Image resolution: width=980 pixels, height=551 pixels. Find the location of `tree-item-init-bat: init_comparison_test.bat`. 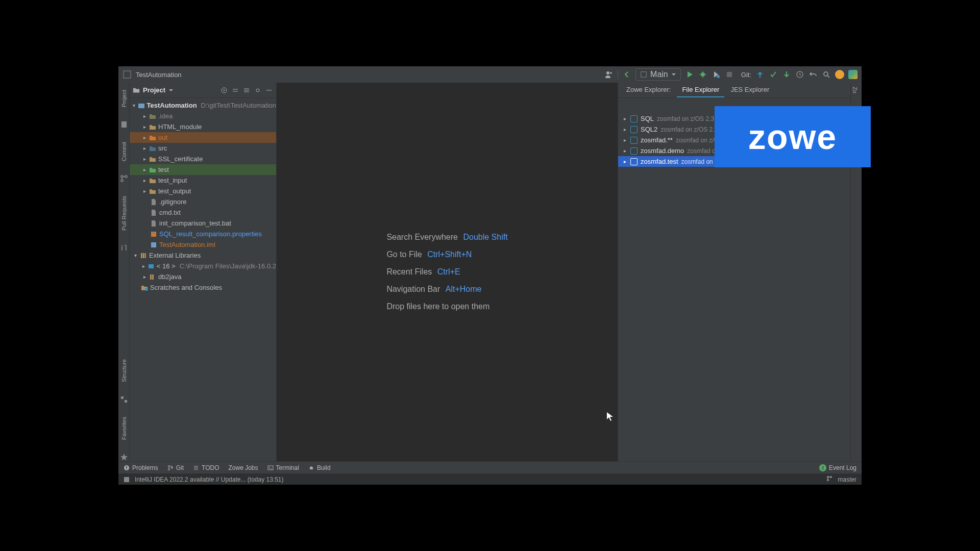

tree-item-init-bat: init_comparison_test.bat is located at coordinates (203, 223).